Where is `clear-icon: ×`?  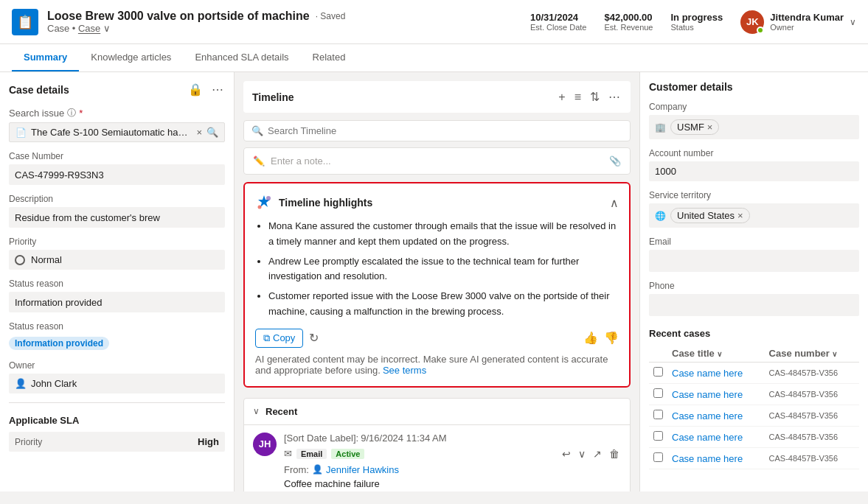
clear-icon: × is located at coordinates (199, 133).